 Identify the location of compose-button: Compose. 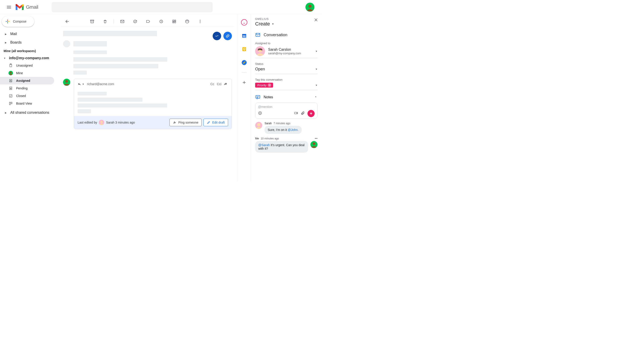
(18, 21).